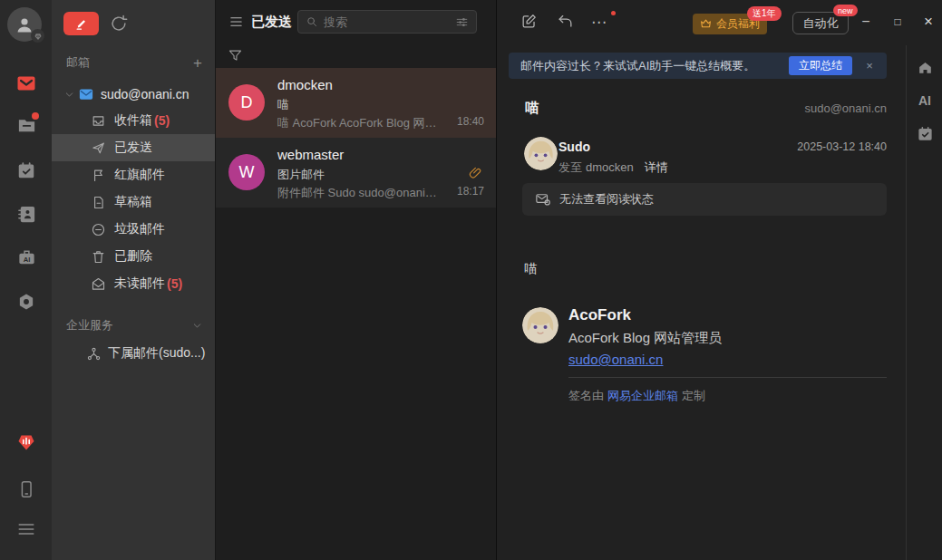  What do you see at coordinates (94, 353) in the screenshot?
I see `org-chart-icon` at bounding box center [94, 353].